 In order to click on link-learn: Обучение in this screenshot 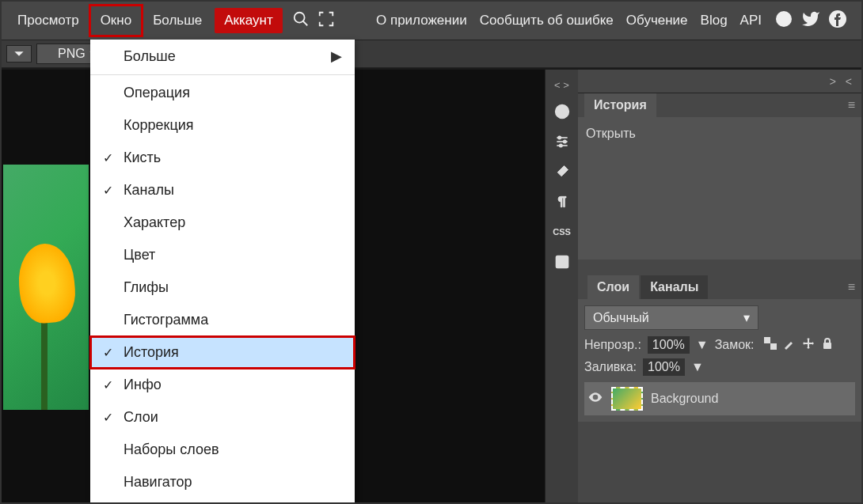, I will do `click(657, 21)`.